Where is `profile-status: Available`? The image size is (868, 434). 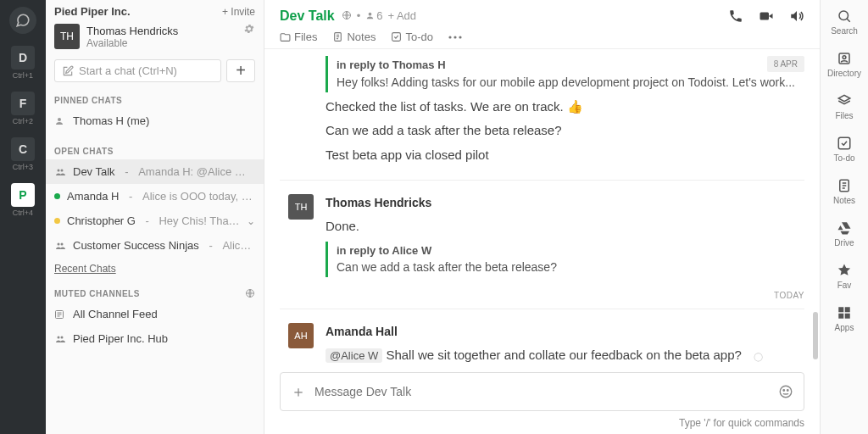 profile-status: Available is located at coordinates (132, 43).